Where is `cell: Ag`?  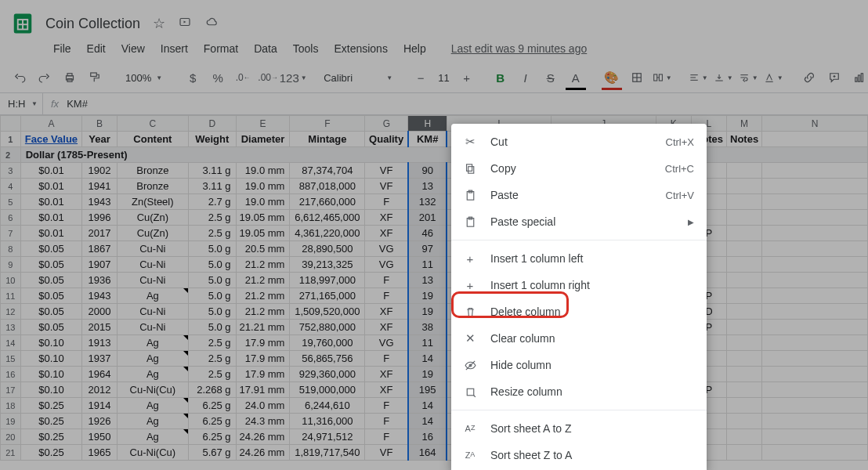
cell: Ag is located at coordinates (152, 437).